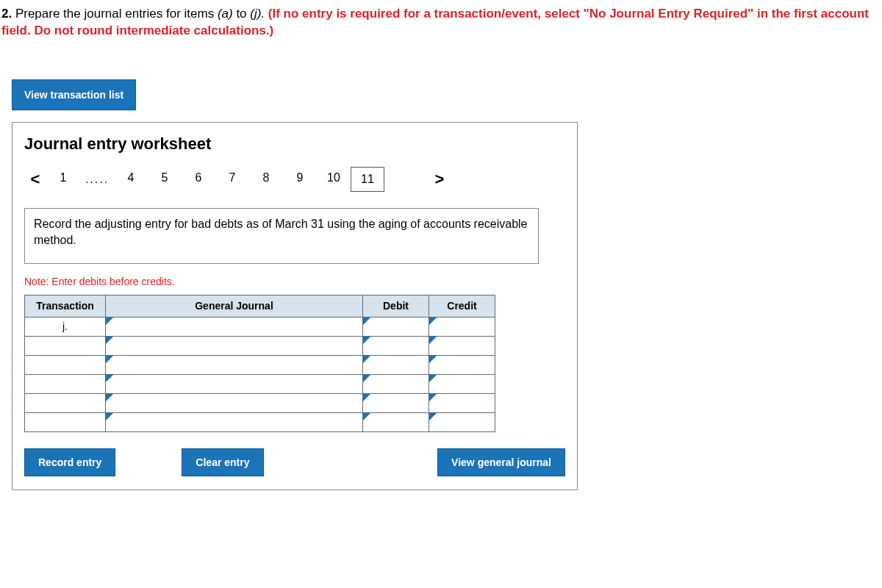 This screenshot has width=882, height=588. What do you see at coordinates (396, 306) in the screenshot?
I see `header-debit: Debit` at bounding box center [396, 306].